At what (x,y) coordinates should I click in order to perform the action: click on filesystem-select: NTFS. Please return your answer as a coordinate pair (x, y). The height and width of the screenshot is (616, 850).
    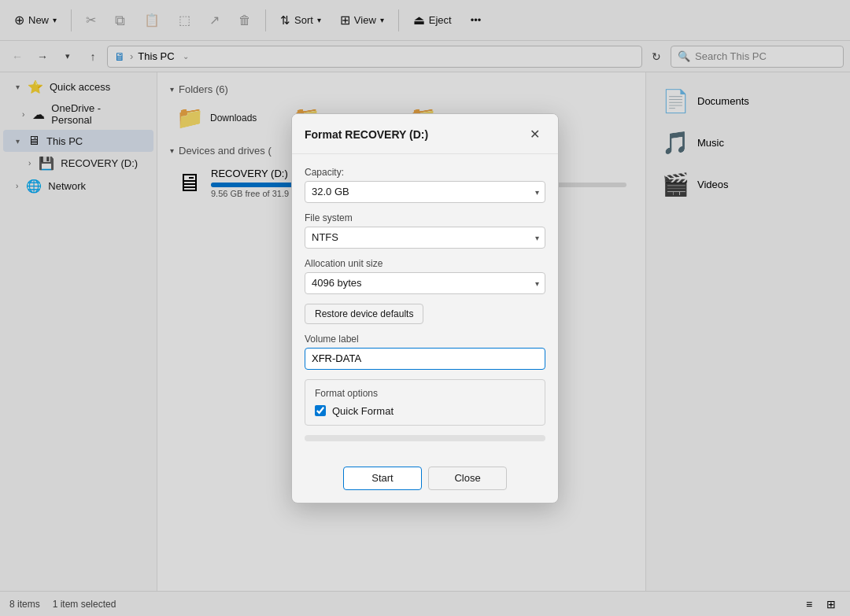
    Looking at the image, I should click on (425, 238).